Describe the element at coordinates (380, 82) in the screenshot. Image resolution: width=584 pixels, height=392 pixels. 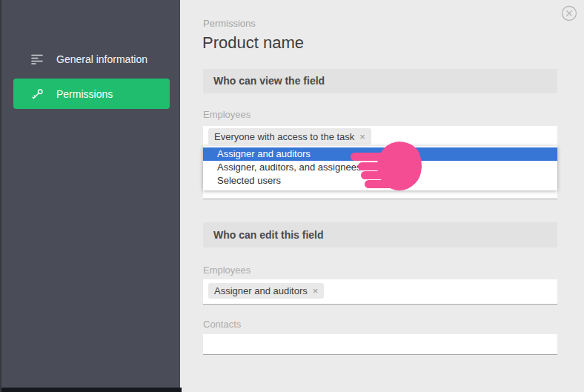
I see `section-header-view: Who can view the field` at that location.